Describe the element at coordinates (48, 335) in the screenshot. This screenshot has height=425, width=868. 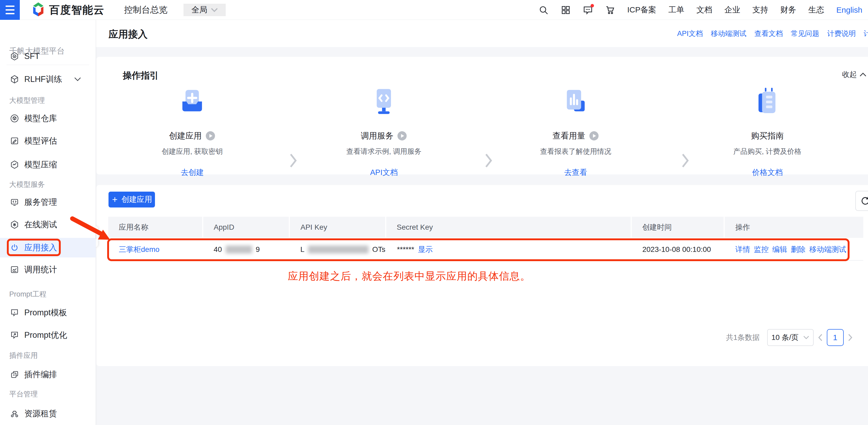
I see `sidebar-item-prompt-optimize: Prompt优化` at that location.